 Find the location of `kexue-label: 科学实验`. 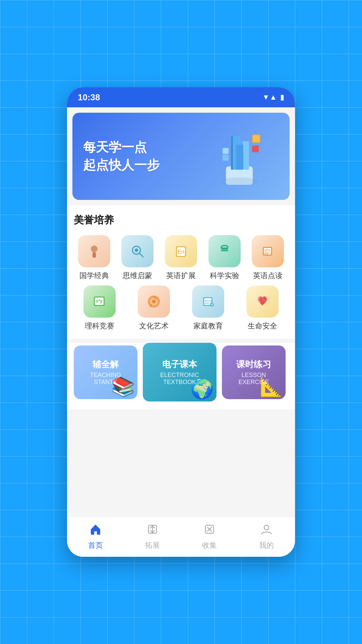

kexue-label: 科学实验 is located at coordinates (225, 276).